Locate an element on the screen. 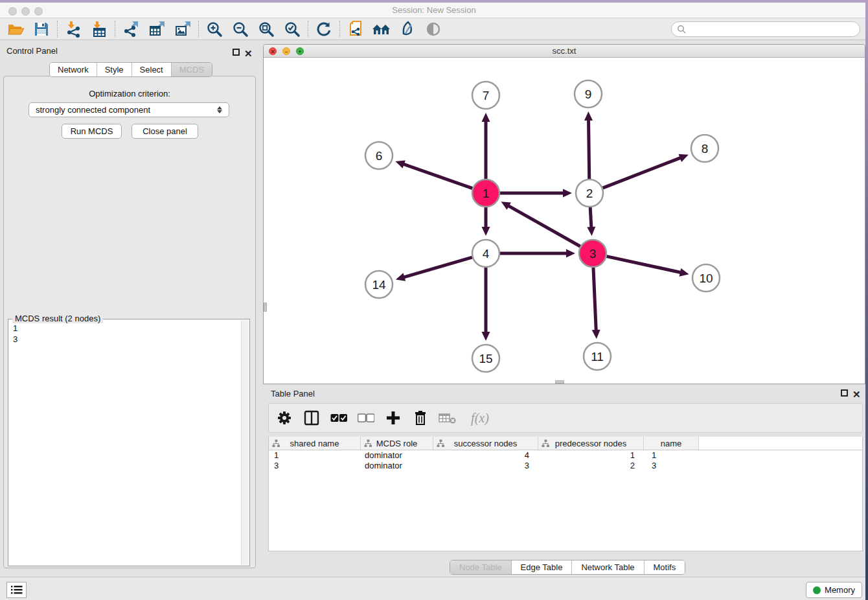  mcds-result-line: 3 is located at coordinates (124, 340).